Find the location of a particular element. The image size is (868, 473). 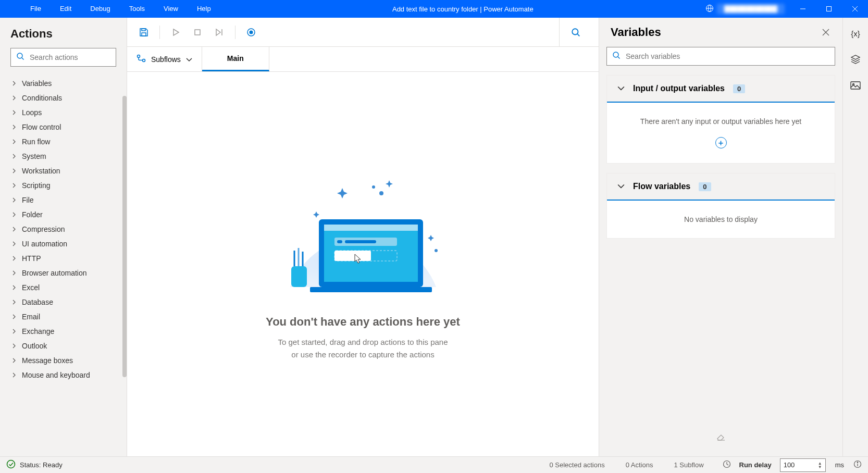

action-category: Excel is located at coordinates (64, 288).